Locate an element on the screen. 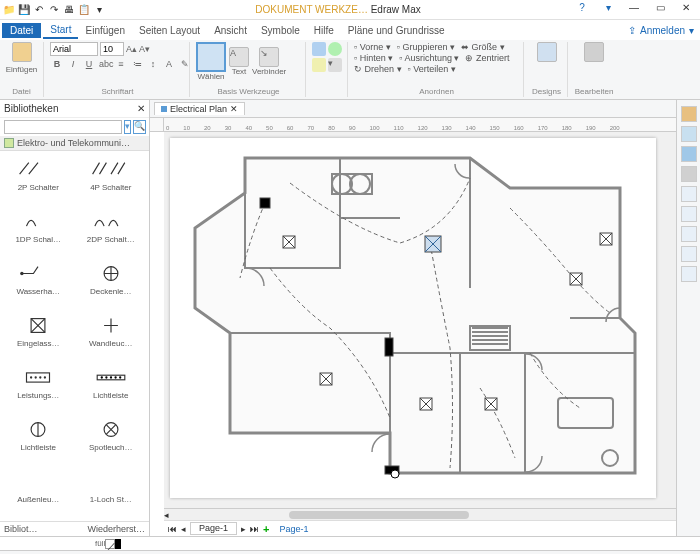 The width and height of the screenshot is (700, 554). designs-icon is located at coordinates (547, 52).